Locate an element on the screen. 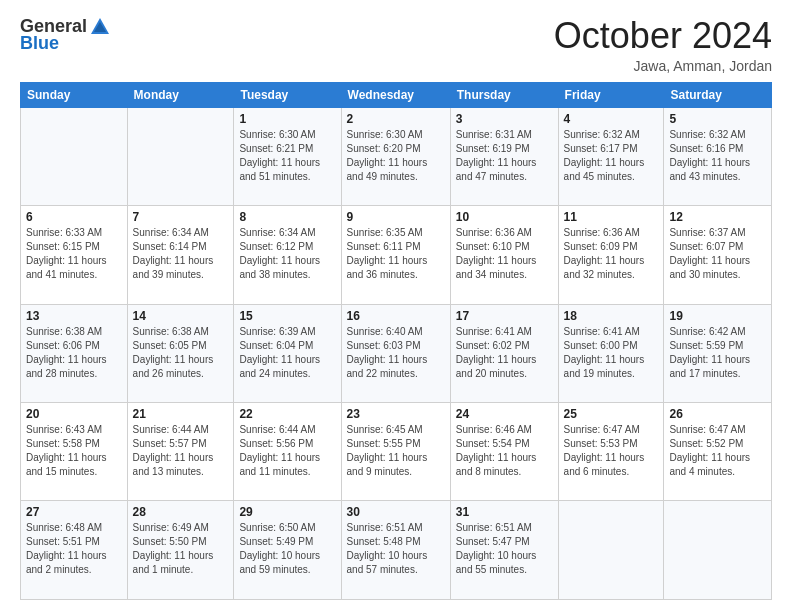 The width and height of the screenshot is (792, 612). day-cell: 5Sunrise: 6:32 AM Sunset: 6:16 PM Daylig… is located at coordinates (718, 156).